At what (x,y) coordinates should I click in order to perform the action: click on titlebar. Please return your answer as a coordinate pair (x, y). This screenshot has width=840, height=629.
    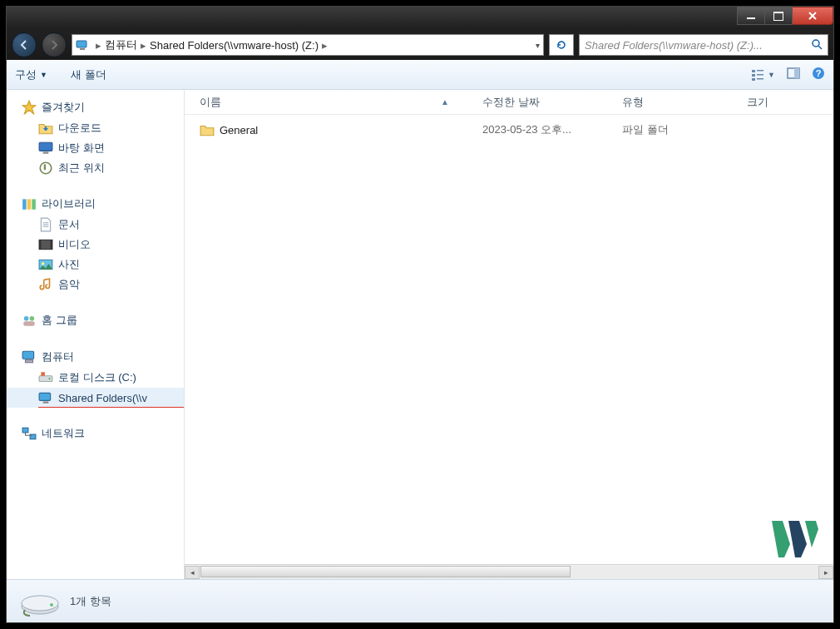
    Looking at the image, I should click on (420, 18).